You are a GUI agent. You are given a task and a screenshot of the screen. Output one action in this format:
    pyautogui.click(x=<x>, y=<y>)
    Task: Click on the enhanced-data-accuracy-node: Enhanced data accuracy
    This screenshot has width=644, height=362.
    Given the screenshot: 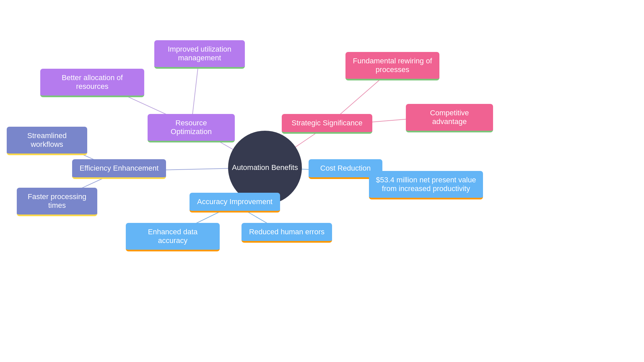 What is the action you would take?
    pyautogui.click(x=173, y=237)
    